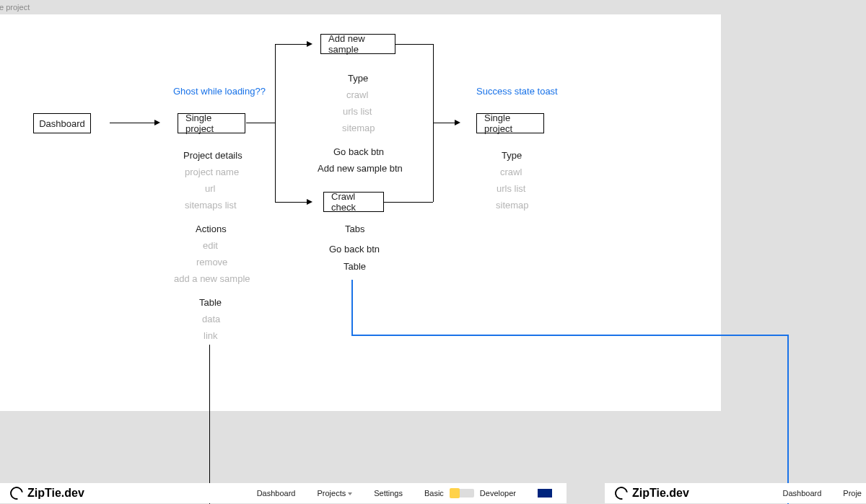 The width and height of the screenshot is (866, 504). I want to click on item-urls-list-2: urls list, so click(511, 189).